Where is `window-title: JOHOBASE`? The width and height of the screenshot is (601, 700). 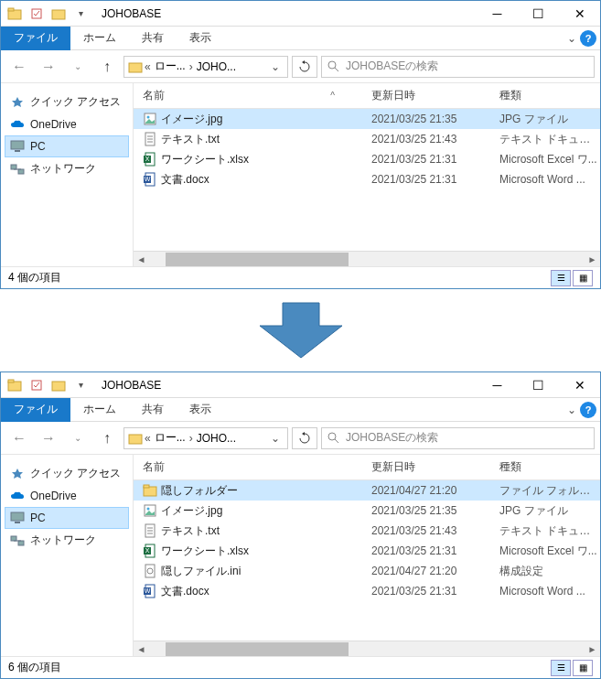 window-title: JOHOBASE is located at coordinates (289, 14).